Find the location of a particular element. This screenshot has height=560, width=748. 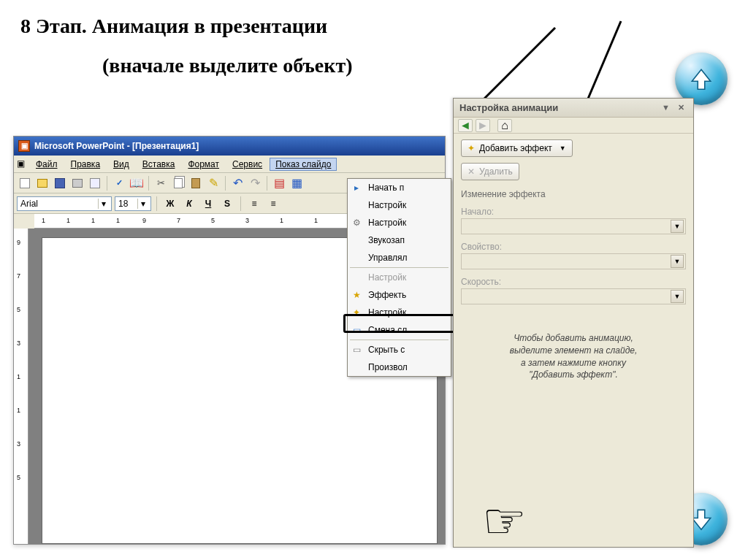

paste-icon is located at coordinates (196, 183).